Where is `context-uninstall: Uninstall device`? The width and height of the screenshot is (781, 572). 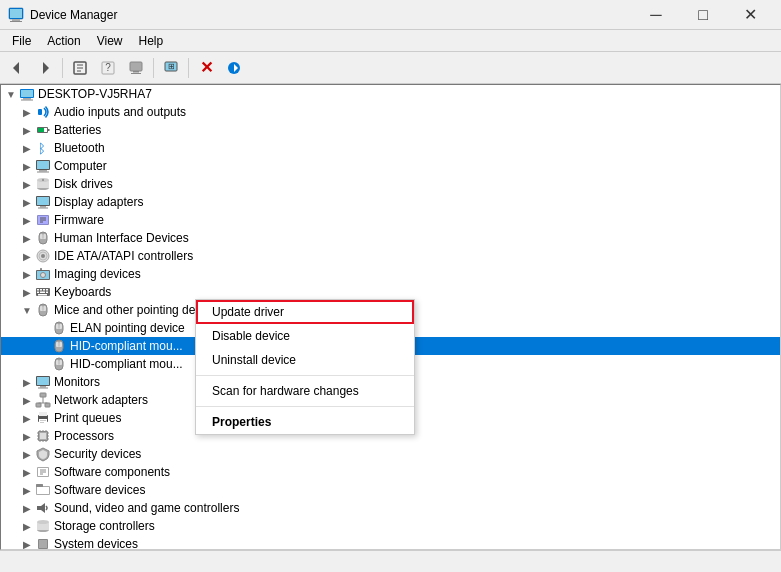
context-uninstall: Uninstall device is located at coordinates (305, 360).